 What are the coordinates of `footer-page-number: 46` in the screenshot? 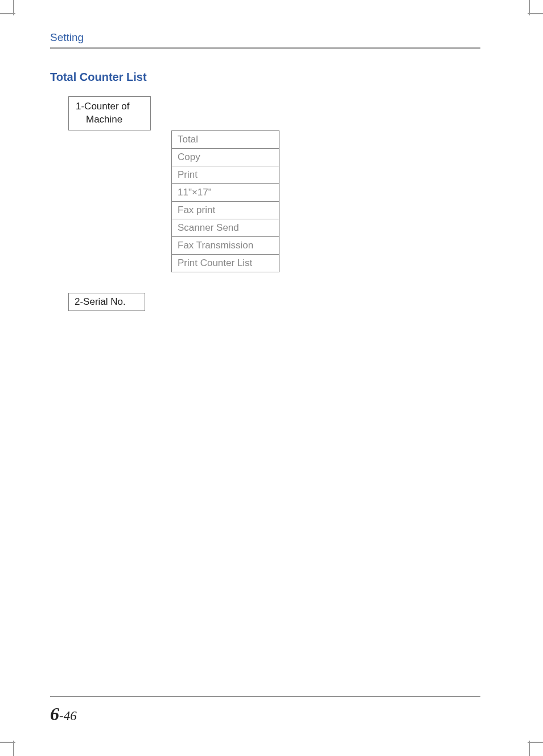 It's located at (71, 716).